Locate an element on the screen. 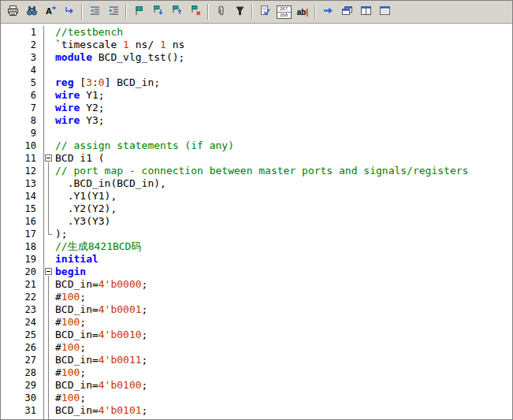  code-line: 14 .Y1(Y1), is located at coordinates (257, 196).